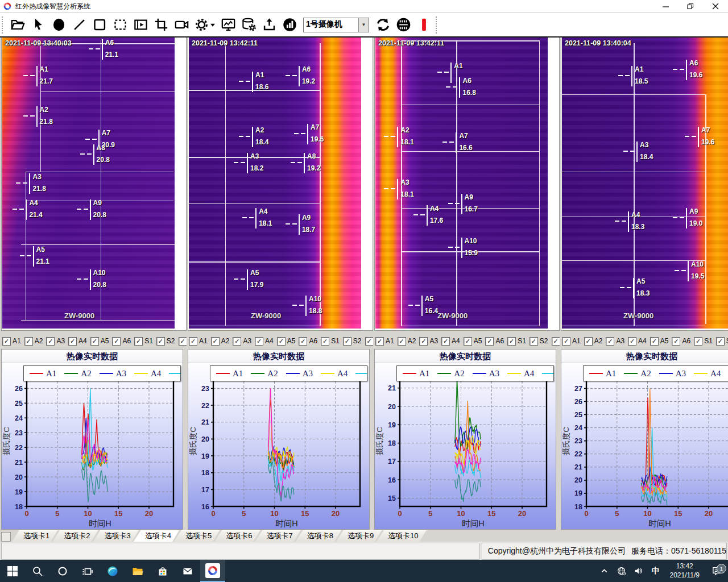 The image size is (728, 582). I want to click on mail-icon, so click(188, 571).